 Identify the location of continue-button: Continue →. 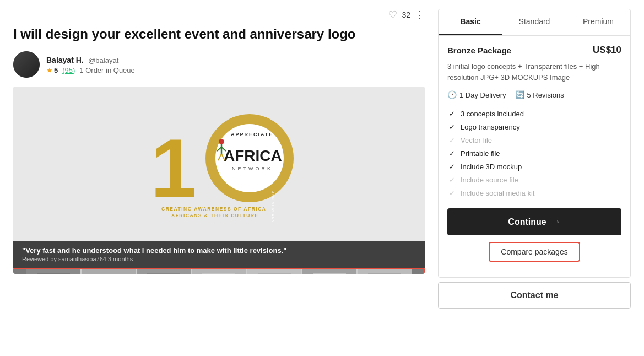
(534, 222).